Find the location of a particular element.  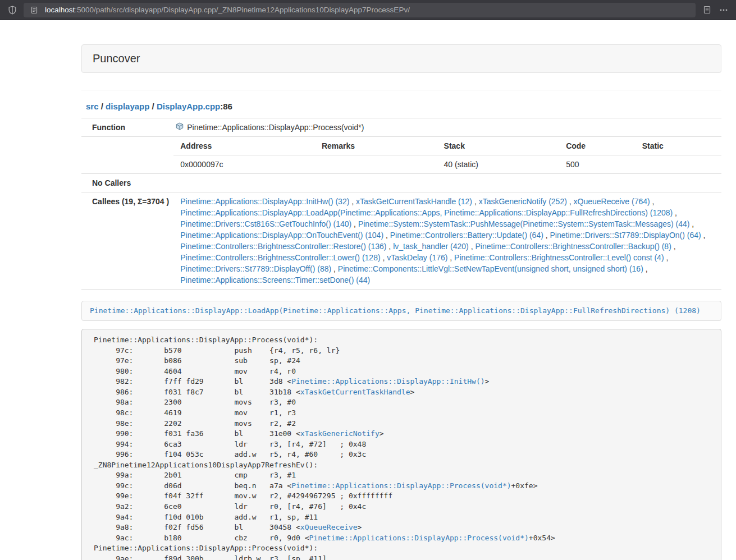

stats-column-header: Static is located at coordinates (678, 146).